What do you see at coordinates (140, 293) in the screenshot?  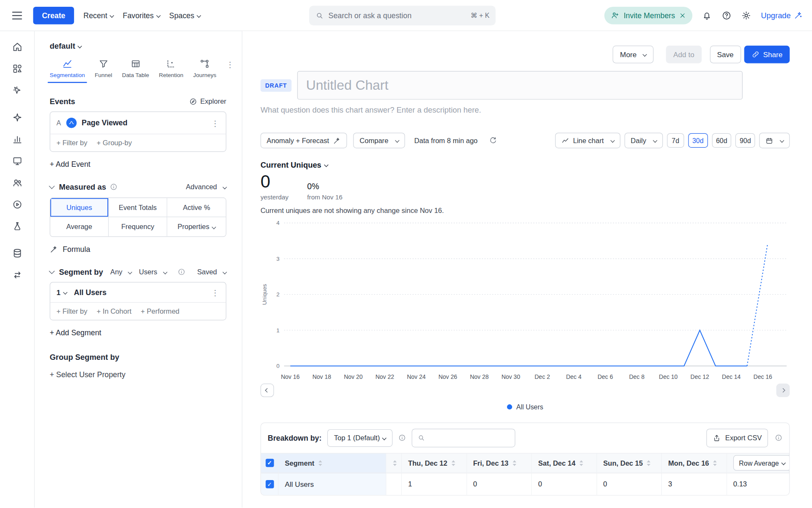 I see `segment-name: All Users` at bounding box center [140, 293].